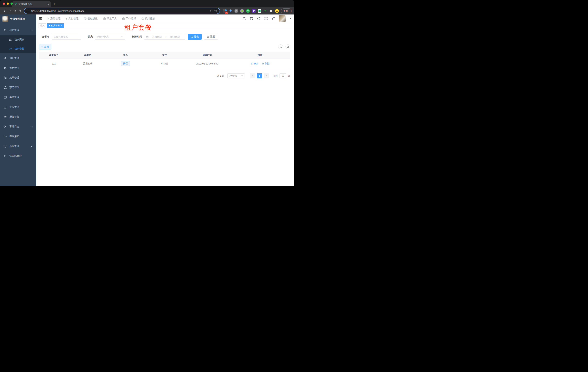 The image size is (588, 372). What do you see at coordinates (277, 11) in the screenshot?
I see `profile-avatar-icon` at bounding box center [277, 11].